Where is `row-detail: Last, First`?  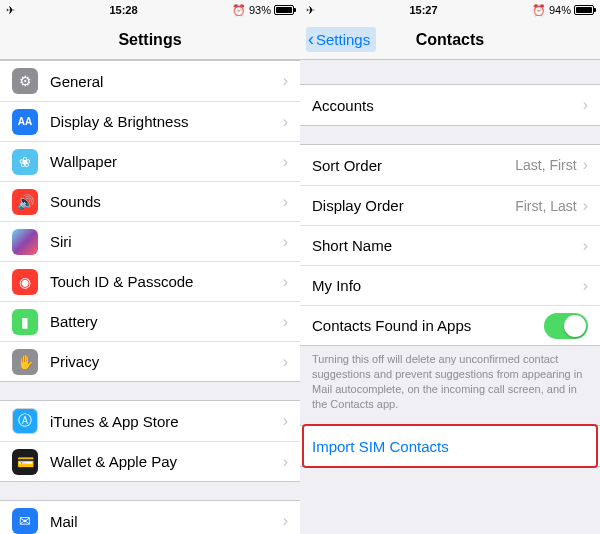
row-detail: Last, First is located at coordinates (546, 165).